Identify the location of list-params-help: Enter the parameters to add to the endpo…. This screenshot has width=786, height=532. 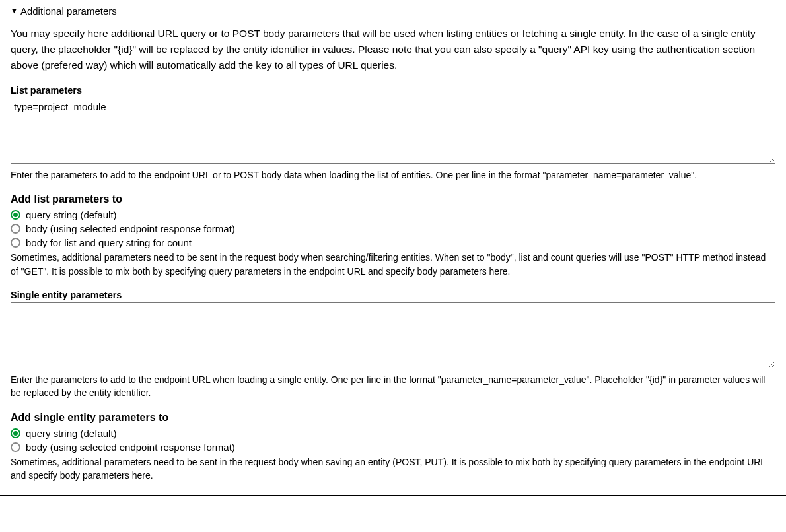
(393, 175).